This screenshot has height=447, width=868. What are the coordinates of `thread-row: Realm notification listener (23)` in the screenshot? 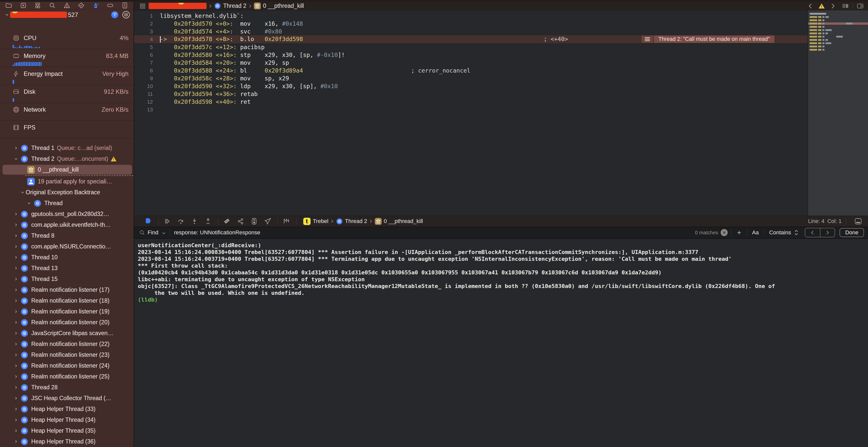 It's located at (67, 355).